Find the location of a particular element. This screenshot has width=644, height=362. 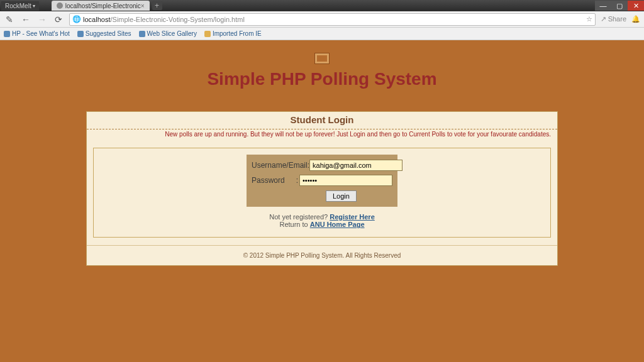

panel-title: Student Login is located at coordinates (322, 119).